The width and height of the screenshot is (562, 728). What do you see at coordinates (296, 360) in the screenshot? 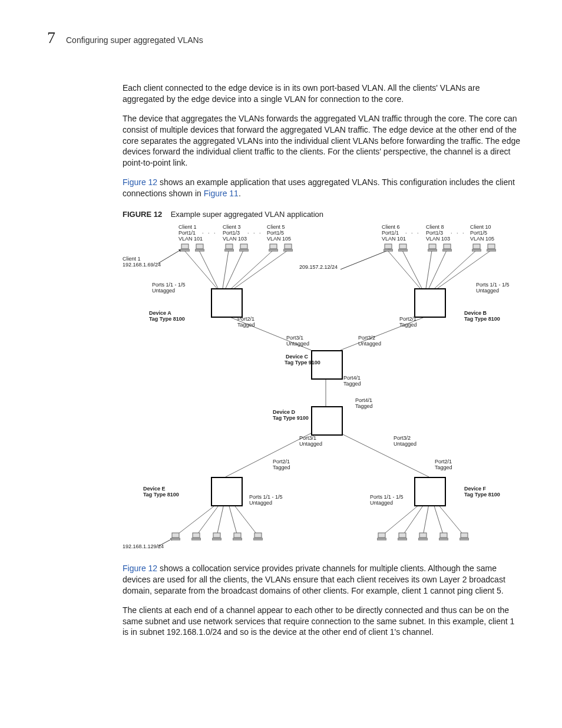
I see `device-label: Device CTag Type 9100` at bounding box center [296, 360].